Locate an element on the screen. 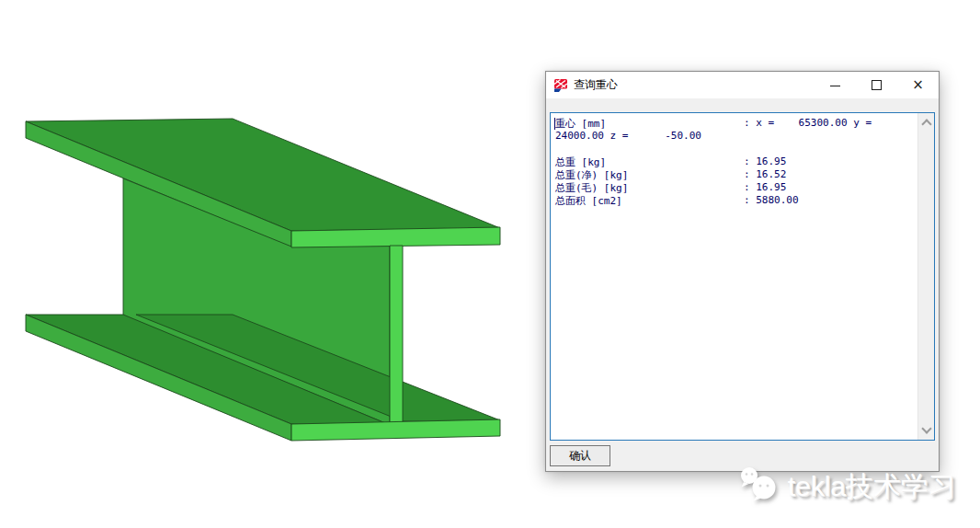 The width and height of the screenshot is (980, 528). cross-section-top-flange is located at coordinates (395, 237).